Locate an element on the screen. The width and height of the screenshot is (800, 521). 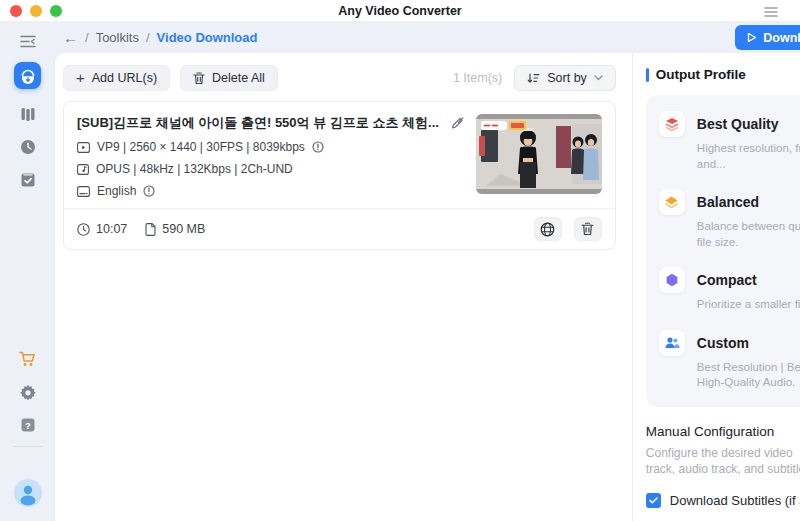
sidebar-divider is located at coordinates (28, 446).